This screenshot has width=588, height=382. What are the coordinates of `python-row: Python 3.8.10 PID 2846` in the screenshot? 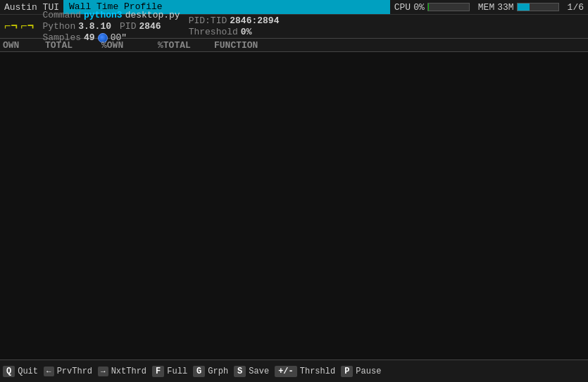 It's located at (111, 27).